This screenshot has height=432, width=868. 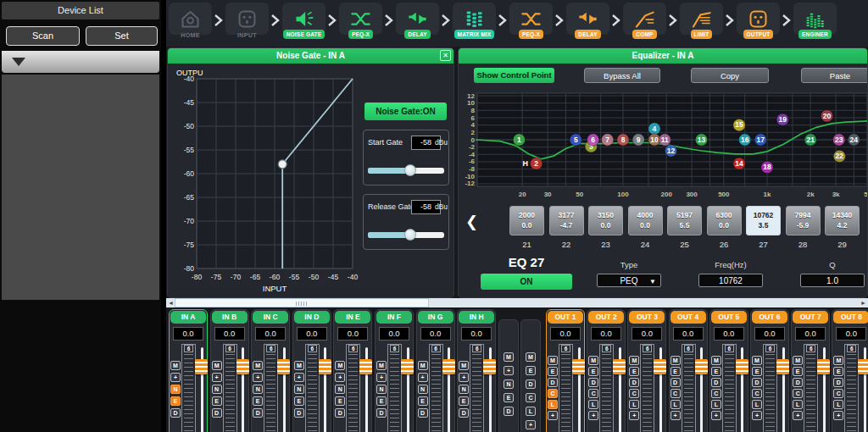 What do you see at coordinates (605, 220) in the screenshot?
I see `band-cell-23: 31500.0` at bounding box center [605, 220].